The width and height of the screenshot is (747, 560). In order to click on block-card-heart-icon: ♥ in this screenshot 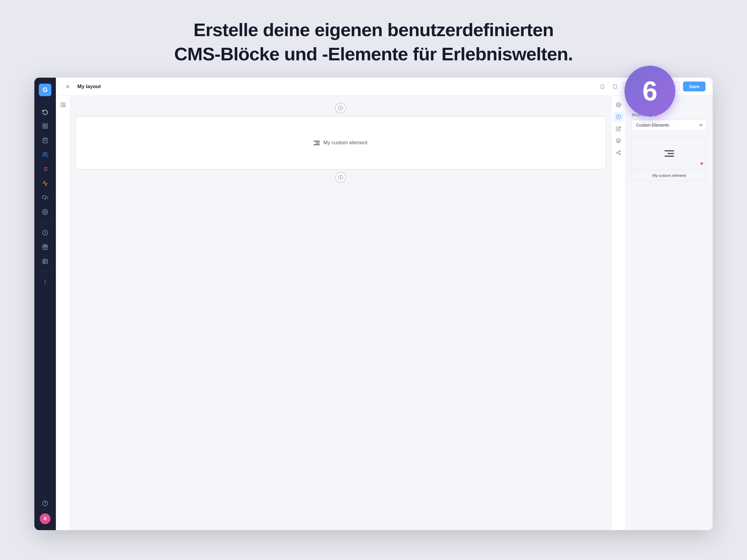, I will do `click(702, 164)`.